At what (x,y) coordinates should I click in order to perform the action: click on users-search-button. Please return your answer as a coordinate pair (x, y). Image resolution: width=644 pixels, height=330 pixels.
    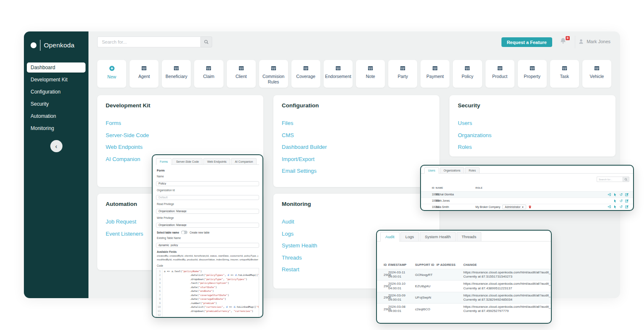
    Looking at the image, I should click on (626, 179).